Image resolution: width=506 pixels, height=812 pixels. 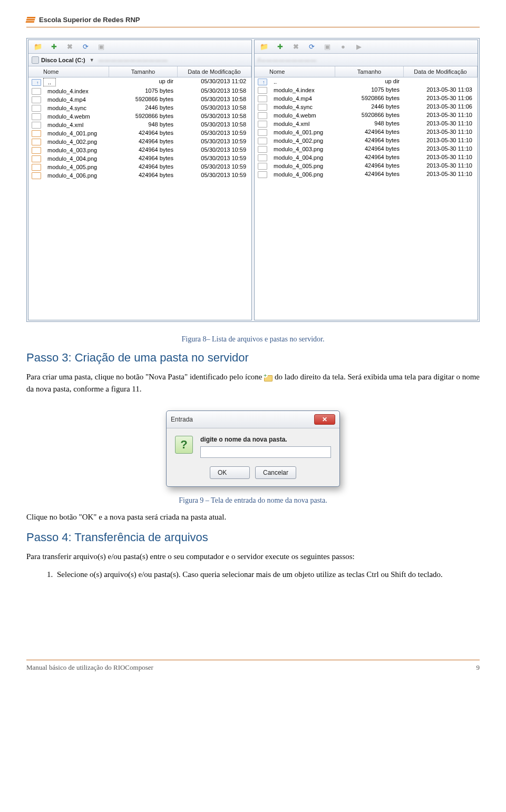 What do you see at coordinates (253, 666) in the screenshot?
I see `page-footer: Manual básico de utilização do RIOCompos…` at bounding box center [253, 666].